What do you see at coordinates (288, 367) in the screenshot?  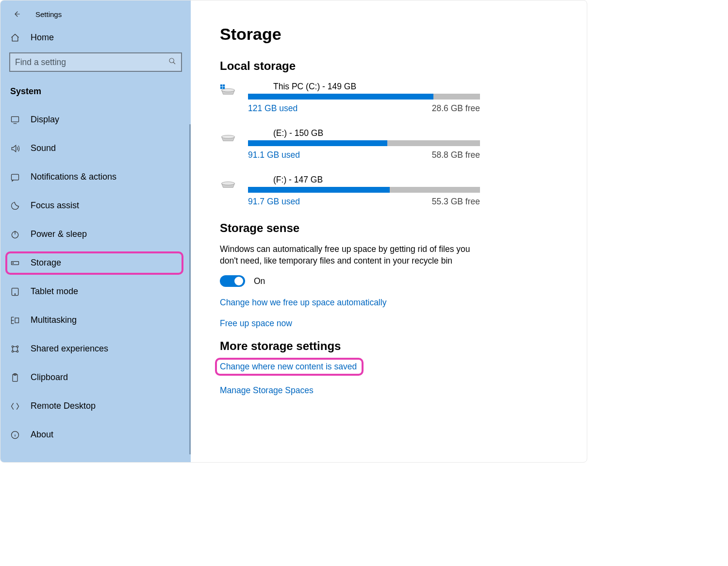 I see `link-change-where-saved: Change where new content is saved` at bounding box center [288, 367].